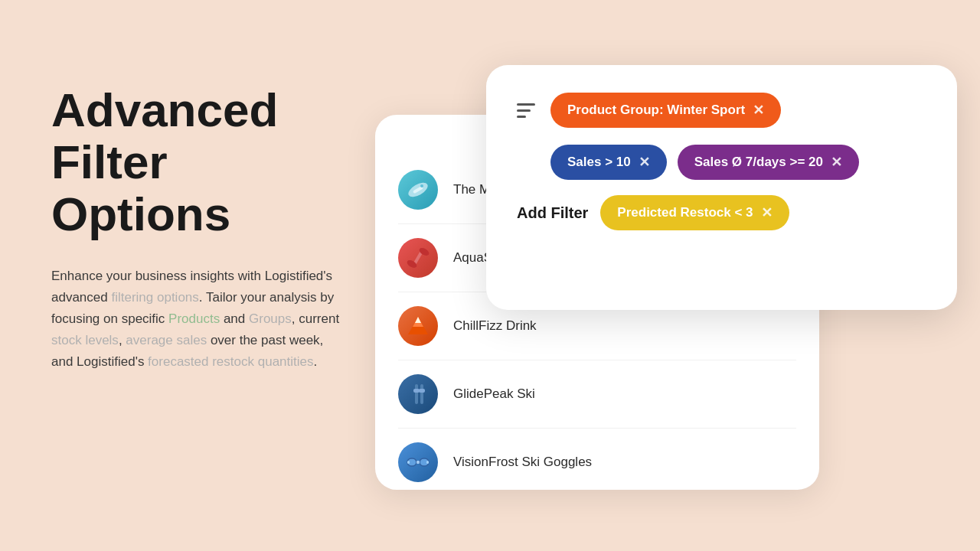 The width and height of the screenshot is (980, 551). What do you see at coordinates (767, 213) in the screenshot?
I see `tag-restock-close: ✕` at bounding box center [767, 213].